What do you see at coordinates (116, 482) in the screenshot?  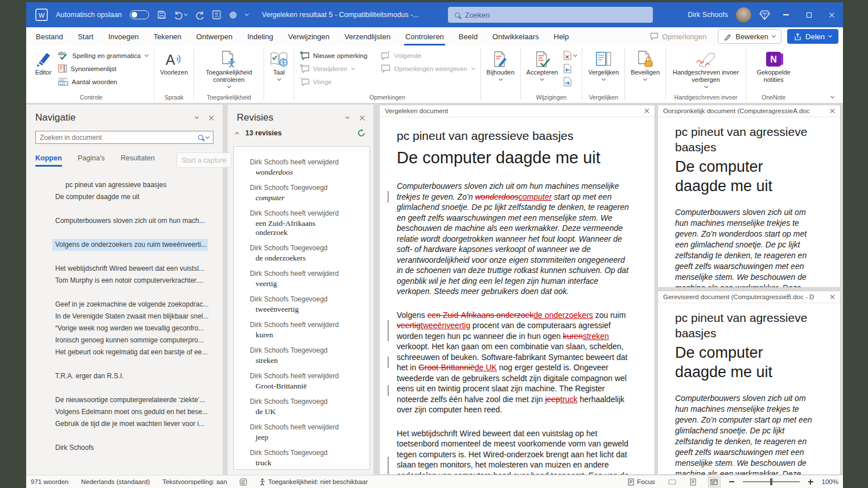 I see `language-status: Nederlands (standaard)` at bounding box center [116, 482].